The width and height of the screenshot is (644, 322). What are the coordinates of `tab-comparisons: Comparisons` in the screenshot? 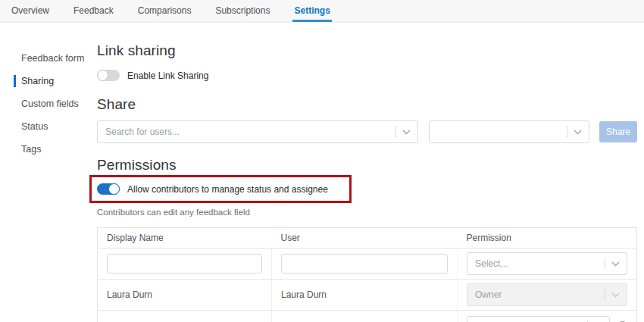 It's located at (165, 11).